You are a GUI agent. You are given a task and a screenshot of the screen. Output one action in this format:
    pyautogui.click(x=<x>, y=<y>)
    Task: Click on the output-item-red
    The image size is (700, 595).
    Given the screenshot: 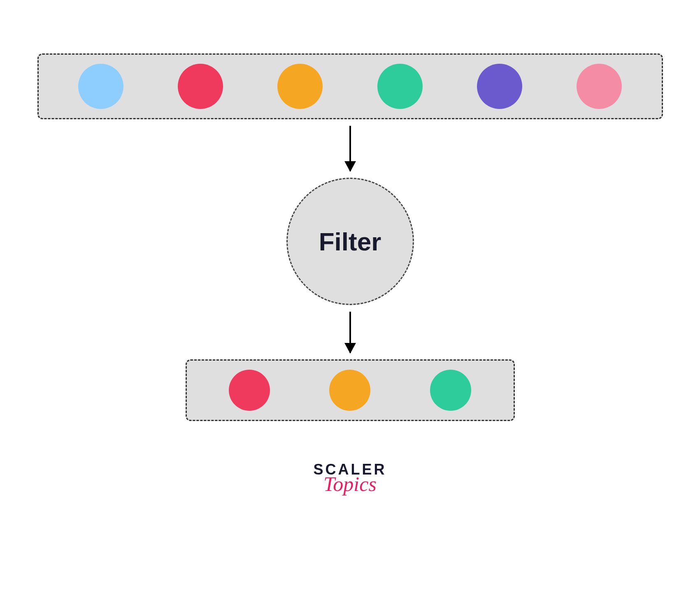 What is the action you would take?
    pyautogui.click(x=249, y=390)
    